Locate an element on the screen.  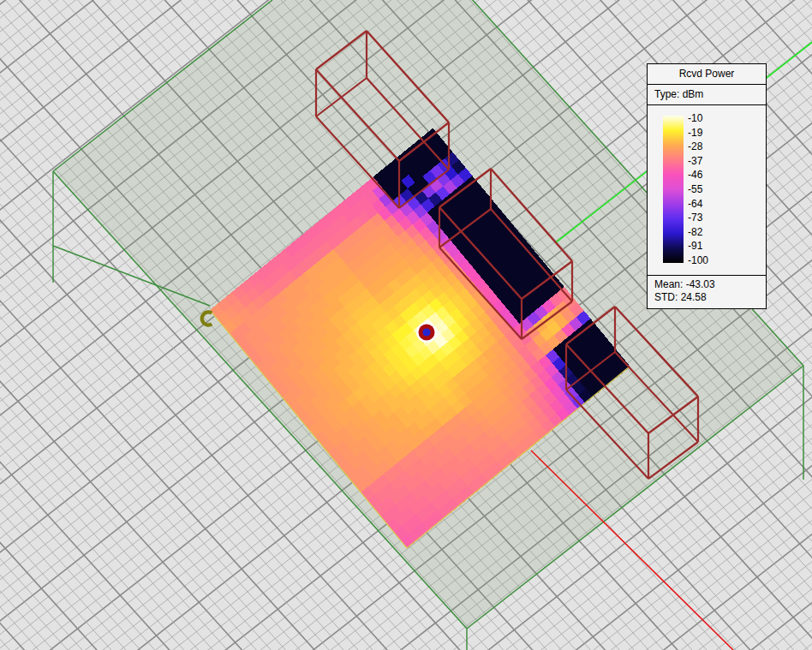
transmitter-center is located at coordinates (427, 332).